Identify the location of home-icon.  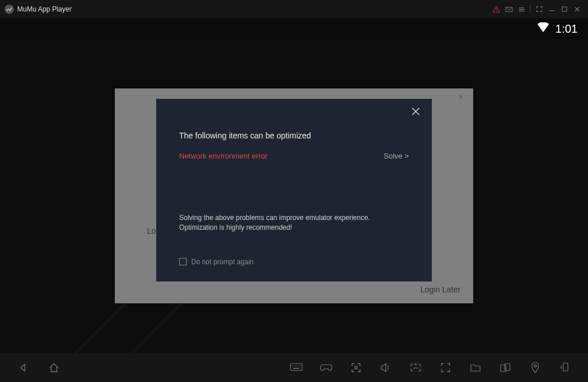
(54, 368).